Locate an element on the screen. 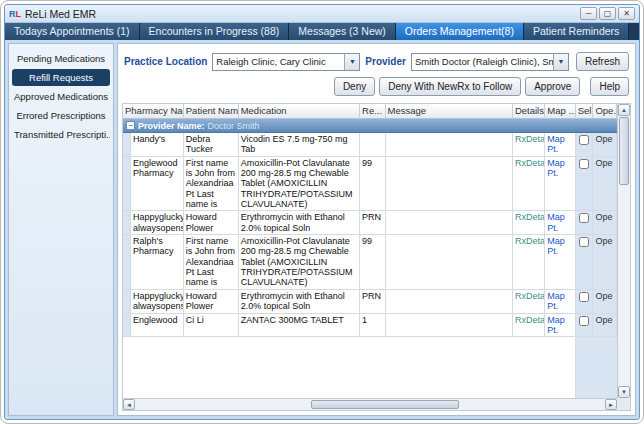 The height and width of the screenshot is (424, 644). scrollbar-corner is located at coordinates (624, 404).